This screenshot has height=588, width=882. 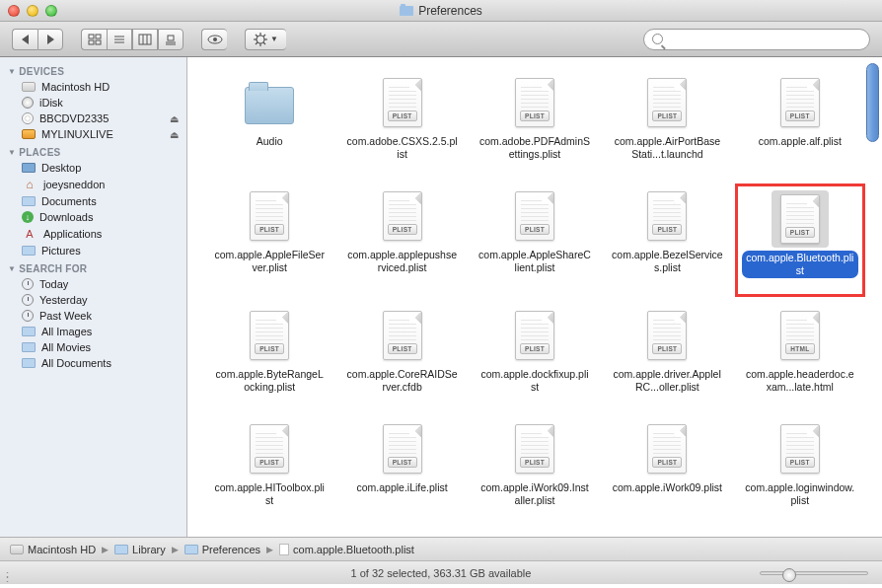 What do you see at coordinates (93, 184) in the screenshot?
I see `sidebar-item: ⌂joeysneddon` at bounding box center [93, 184].